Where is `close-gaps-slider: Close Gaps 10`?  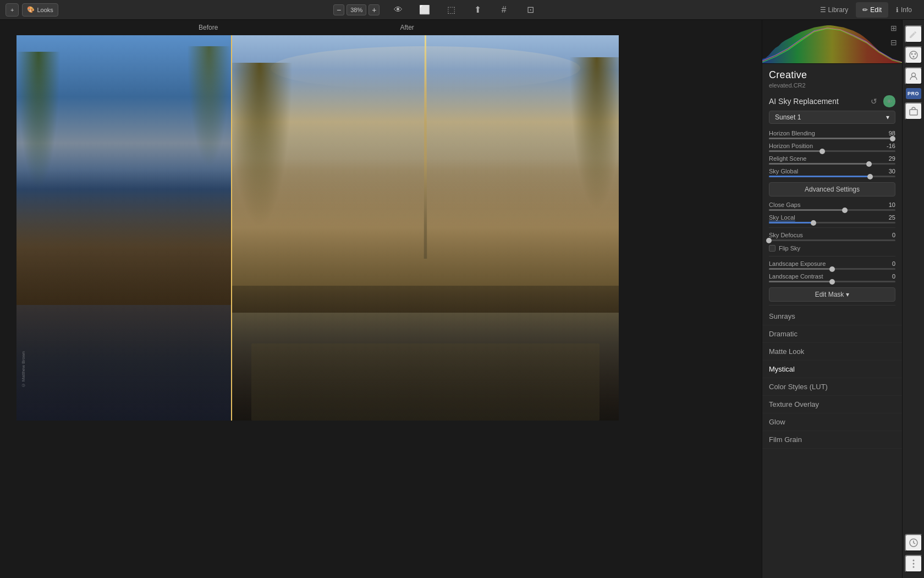 close-gaps-slider: Close Gaps 10 is located at coordinates (832, 206).